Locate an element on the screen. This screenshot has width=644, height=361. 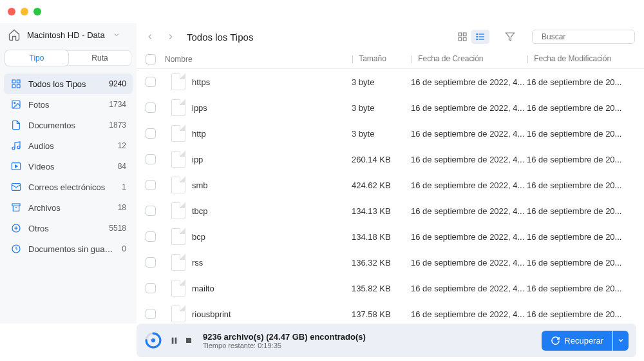
tab-ruta: Ruta is located at coordinates (100, 58).